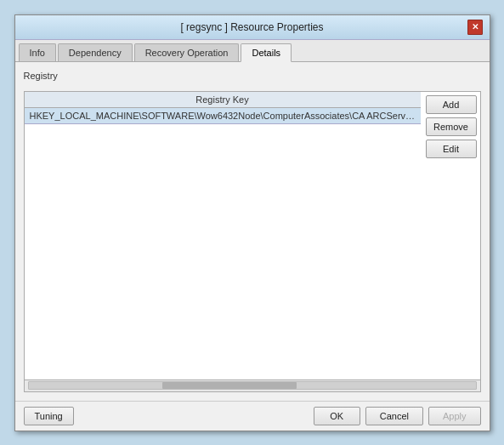 This screenshot has width=504, height=445. I want to click on table-row: HKEY_LOCAL_MACHINE\SOFTWARE\Wow6432Node\…, so click(223, 116).